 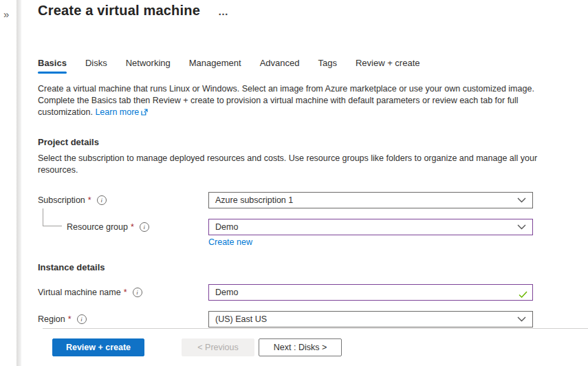 What do you see at coordinates (123, 227) in the screenshot?
I see `resource-group-label-group: Resource group * i` at bounding box center [123, 227].